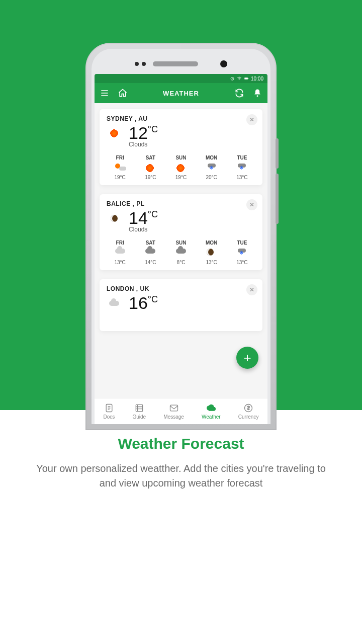 This screenshot has height=644, width=362. Describe the element at coordinates (181, 253) in the screenshot. I see `forecast-day: SUN8°C` at that location.